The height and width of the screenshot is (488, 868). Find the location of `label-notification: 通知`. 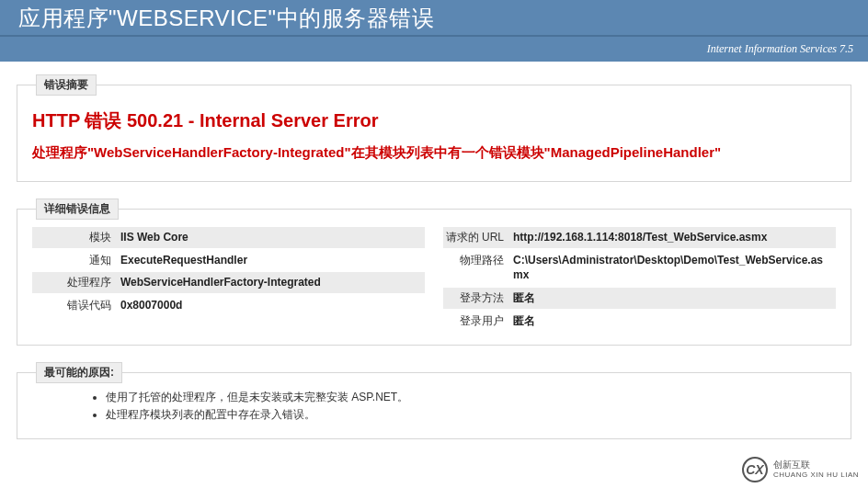

label-notification: 通知 is located at coordinates (74, 261).